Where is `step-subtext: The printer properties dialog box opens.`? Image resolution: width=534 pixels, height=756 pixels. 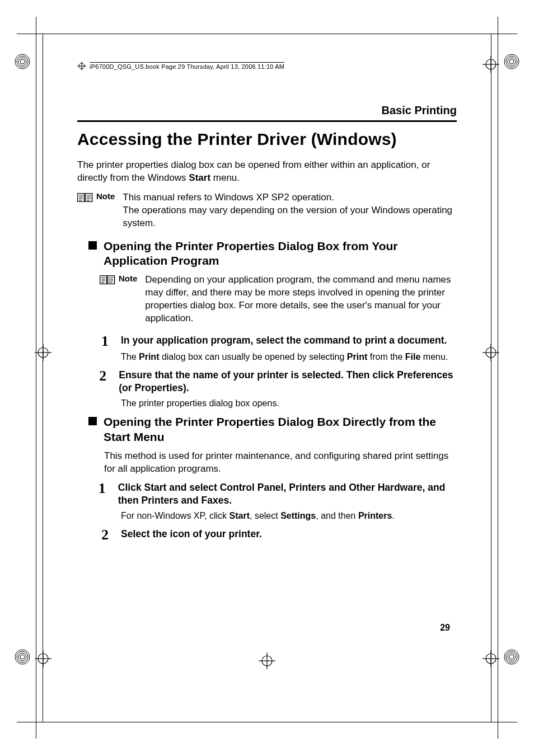
step-subtext: The printer properties dialog box opens. is located at coordinates (289, 403).